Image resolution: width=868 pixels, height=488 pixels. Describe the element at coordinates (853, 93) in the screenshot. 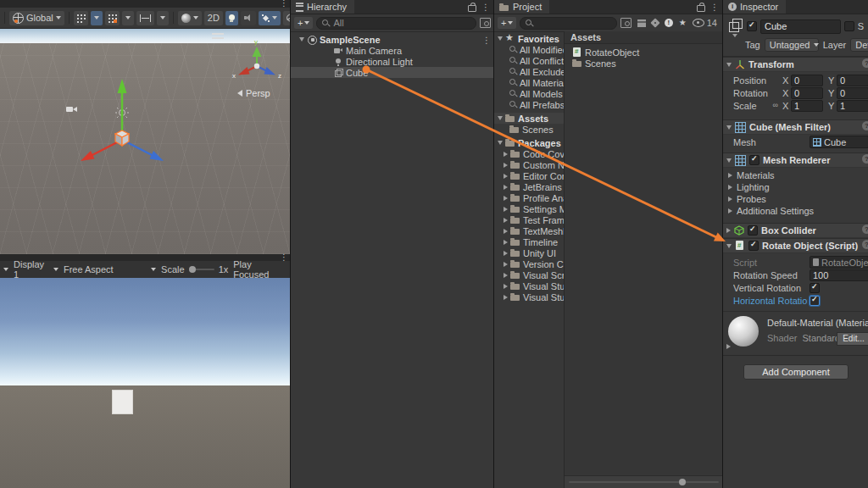

I see `rotation-y-field: 0` at that location.